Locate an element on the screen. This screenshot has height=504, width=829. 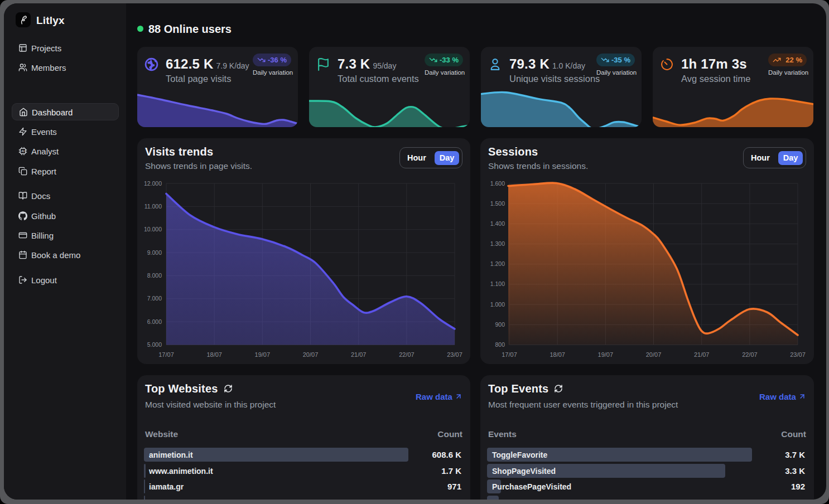
svg-text: 7.000 is located at coordinates (155, 298).